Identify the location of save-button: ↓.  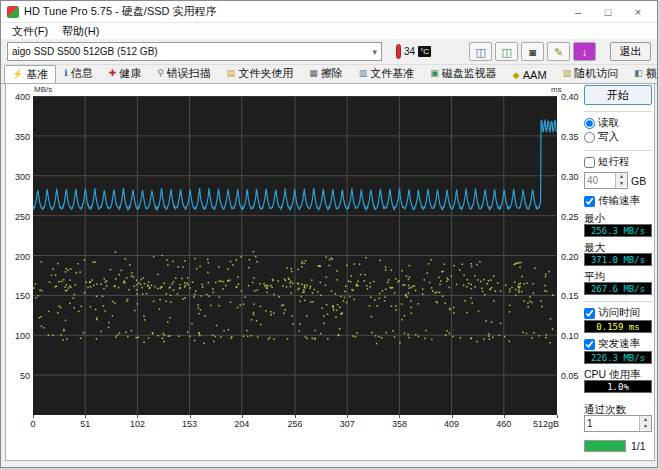
(584, 52).